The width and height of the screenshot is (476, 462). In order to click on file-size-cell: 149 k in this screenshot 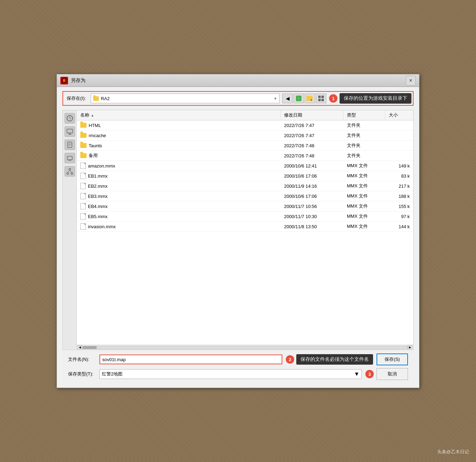, I will do `click(399, 166)`.